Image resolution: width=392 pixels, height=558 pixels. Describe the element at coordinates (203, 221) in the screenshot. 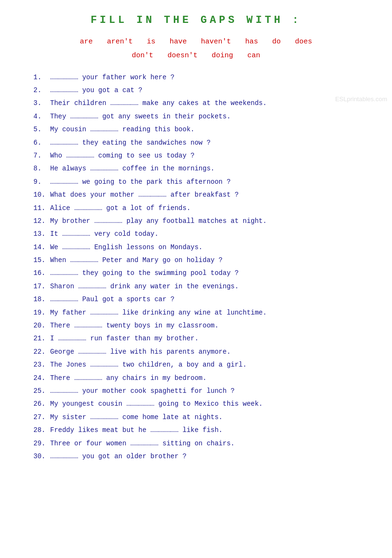

I see `exercise-item: 12.My brother ………………… play any football …` at that location.